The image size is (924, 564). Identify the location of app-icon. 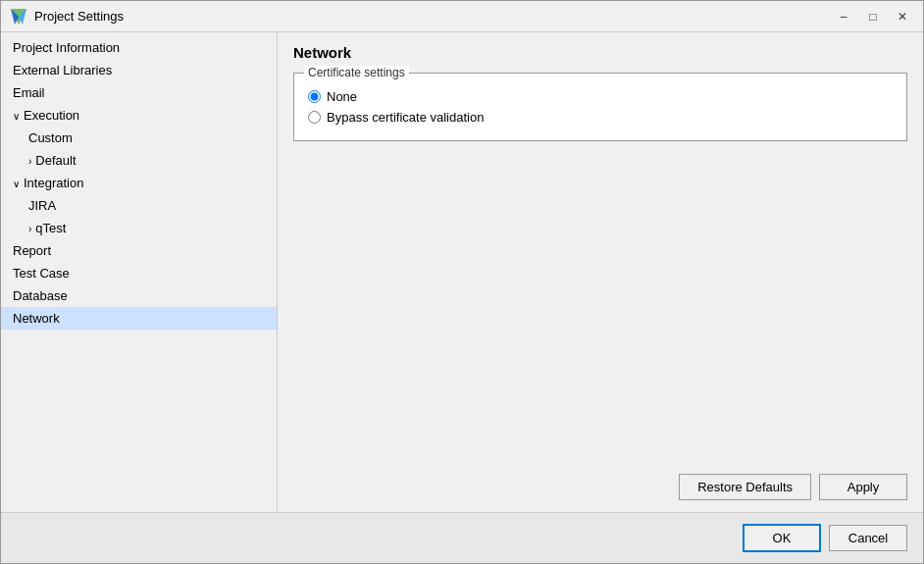
(19, 17).